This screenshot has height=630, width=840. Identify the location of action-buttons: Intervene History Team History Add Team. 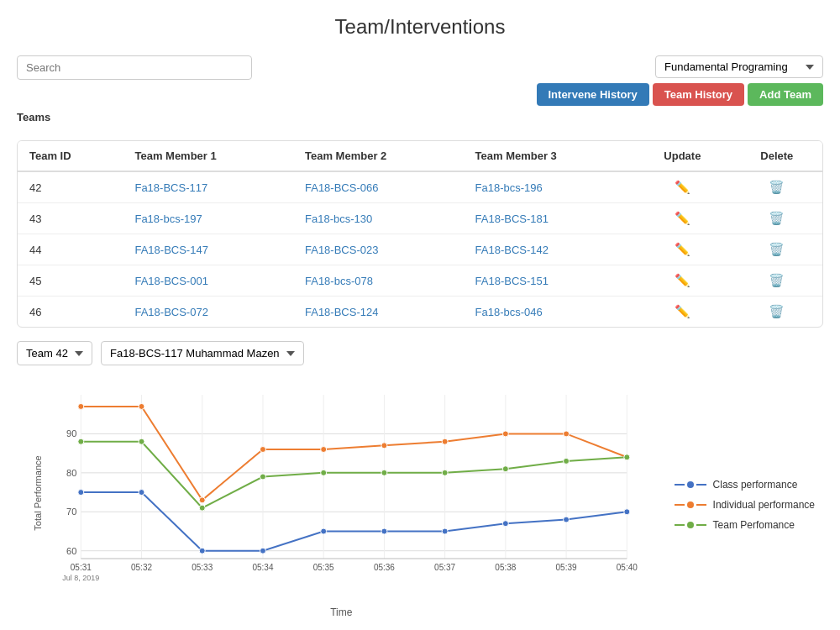
(680, 94).